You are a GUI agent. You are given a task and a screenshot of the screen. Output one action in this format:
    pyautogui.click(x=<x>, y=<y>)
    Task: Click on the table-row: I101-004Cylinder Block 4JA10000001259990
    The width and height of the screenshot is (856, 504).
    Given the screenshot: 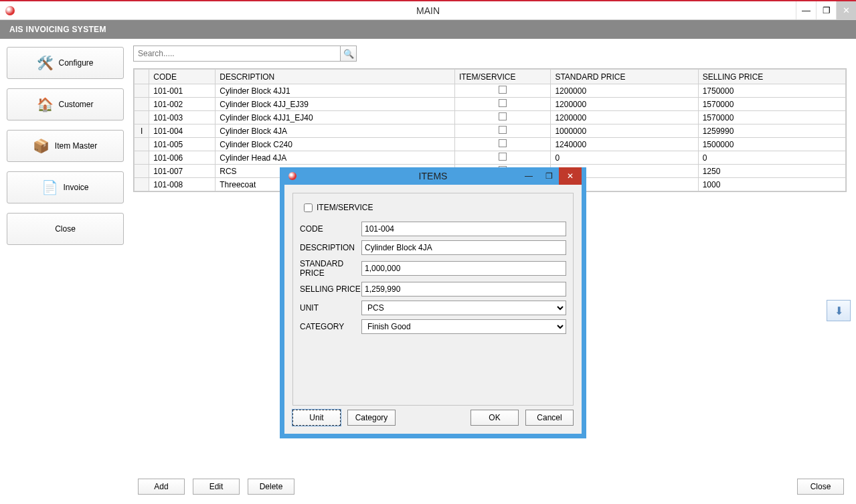 What is the action you would take?
    pyautogui.click(x=490, y=131)
    